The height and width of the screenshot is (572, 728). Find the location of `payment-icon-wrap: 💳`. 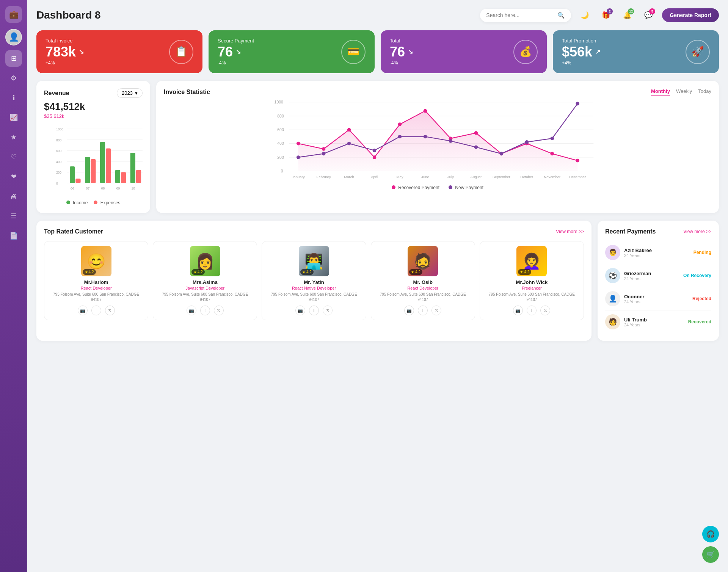

payment-icon-wrap: 💳 is located at coordinates (353, 52).